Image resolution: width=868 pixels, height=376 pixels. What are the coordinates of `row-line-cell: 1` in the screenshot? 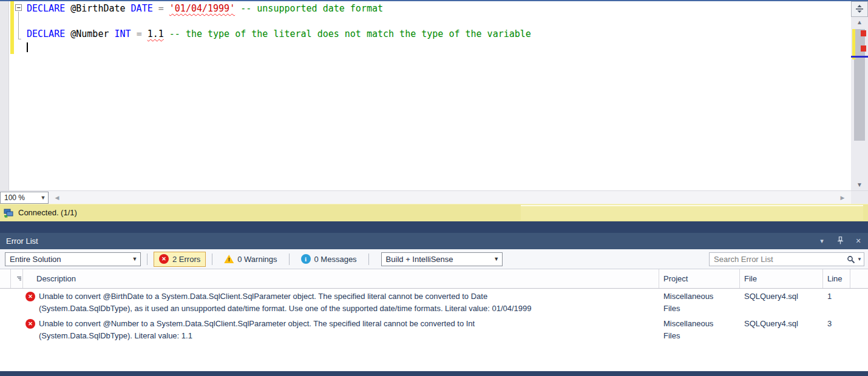 It's located at (836, 303).